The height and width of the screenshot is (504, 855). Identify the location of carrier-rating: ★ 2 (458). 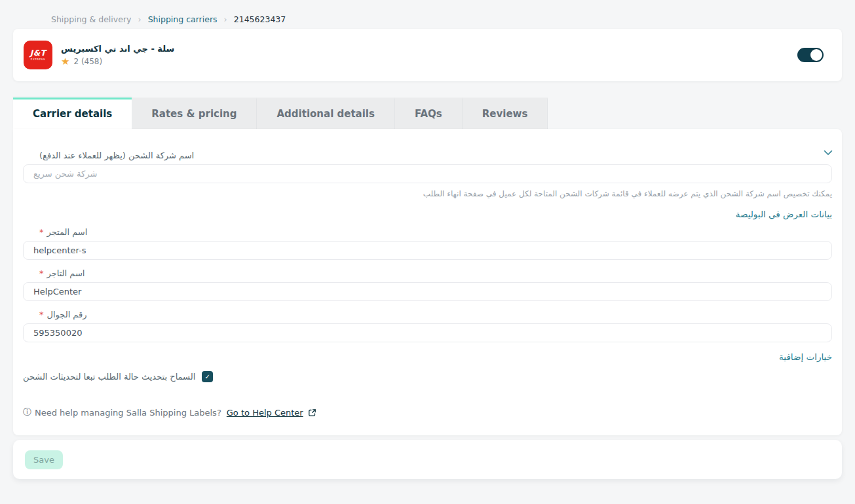
(118, 62).